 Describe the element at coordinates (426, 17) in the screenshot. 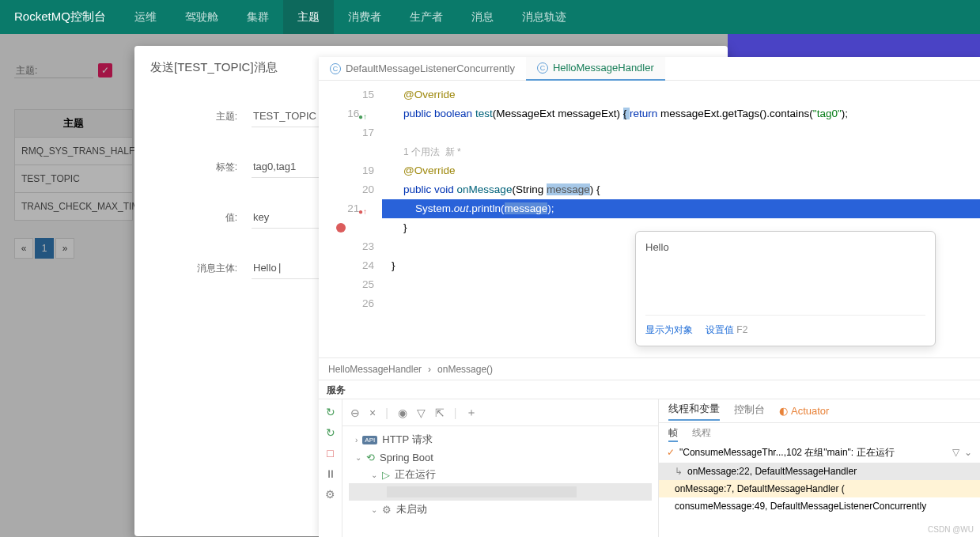

I see `nav-producer: 生产者` at that location.